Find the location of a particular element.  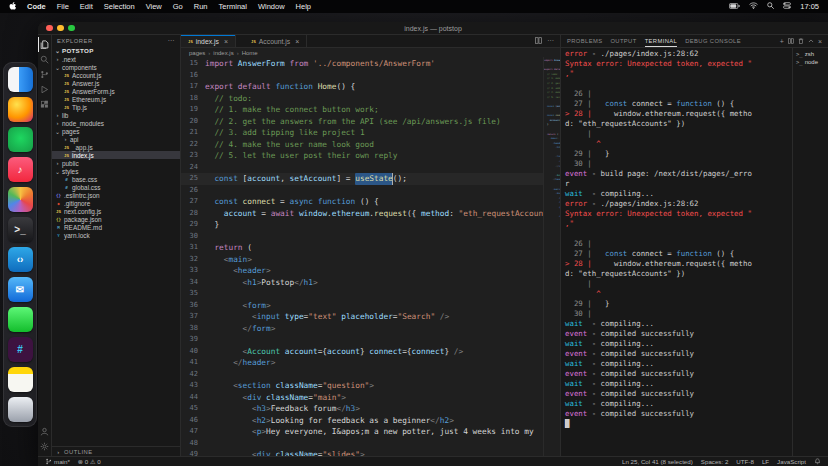

code-line-31: 31 return ( is located at coordinates (362, 248).